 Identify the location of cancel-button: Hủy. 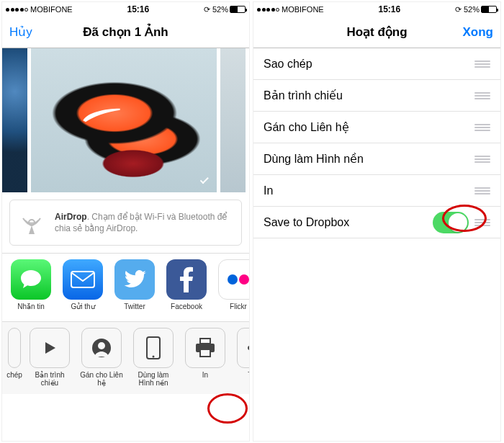
(21, 32).